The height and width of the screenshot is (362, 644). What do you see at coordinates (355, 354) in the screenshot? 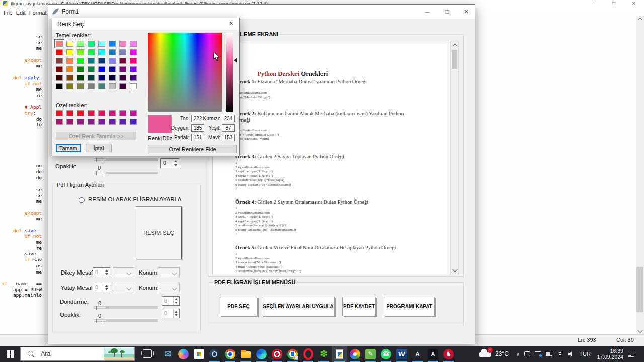
I see `paint-app-icon` at bounding box center [355, 354].